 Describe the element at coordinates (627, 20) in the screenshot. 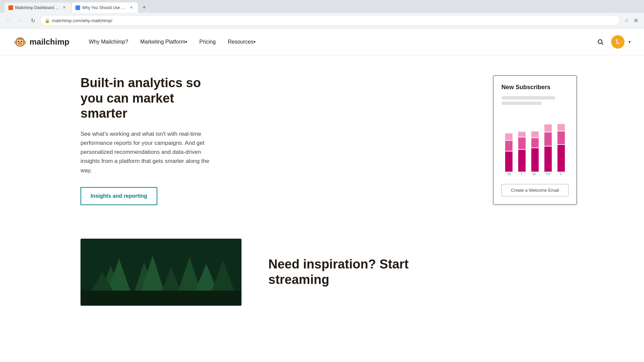

I see `bookmark-star-icon: ☆` at that location.